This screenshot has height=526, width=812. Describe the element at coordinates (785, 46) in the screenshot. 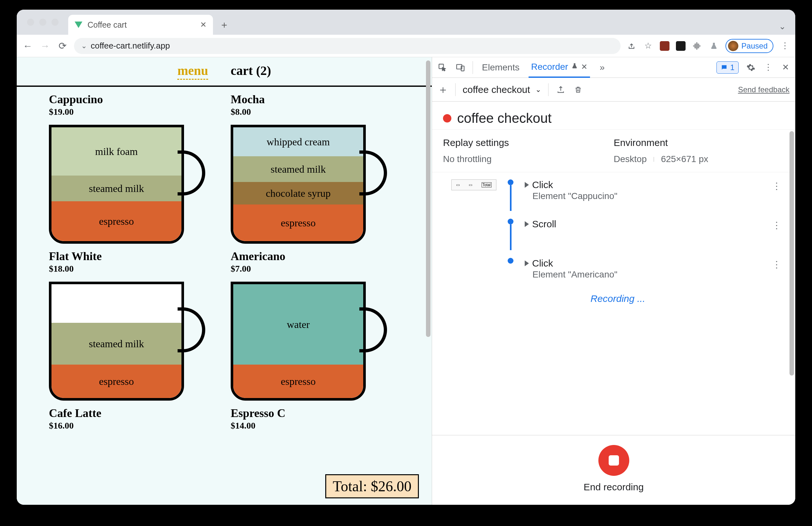

I see `kebab-menu-icon: ⋮` at that location.